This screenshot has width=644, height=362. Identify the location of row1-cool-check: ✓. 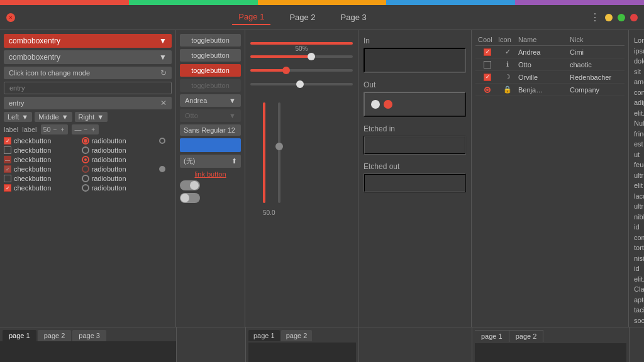
(487, 52).